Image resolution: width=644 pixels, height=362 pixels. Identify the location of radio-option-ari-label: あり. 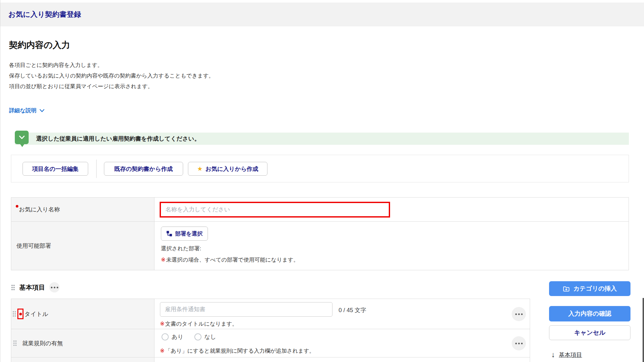
(178, 337).